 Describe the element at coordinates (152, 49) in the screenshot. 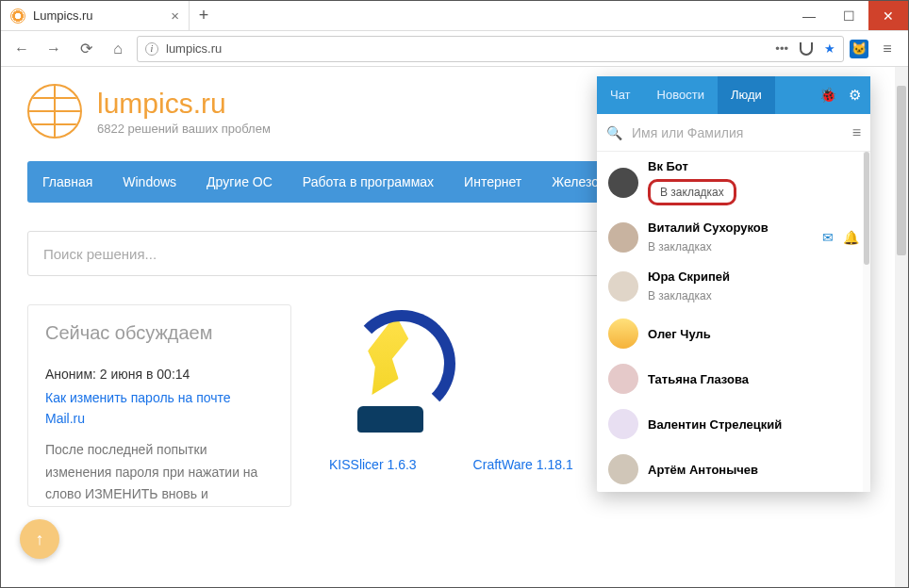

I see `site-info-icon: i` at that location.